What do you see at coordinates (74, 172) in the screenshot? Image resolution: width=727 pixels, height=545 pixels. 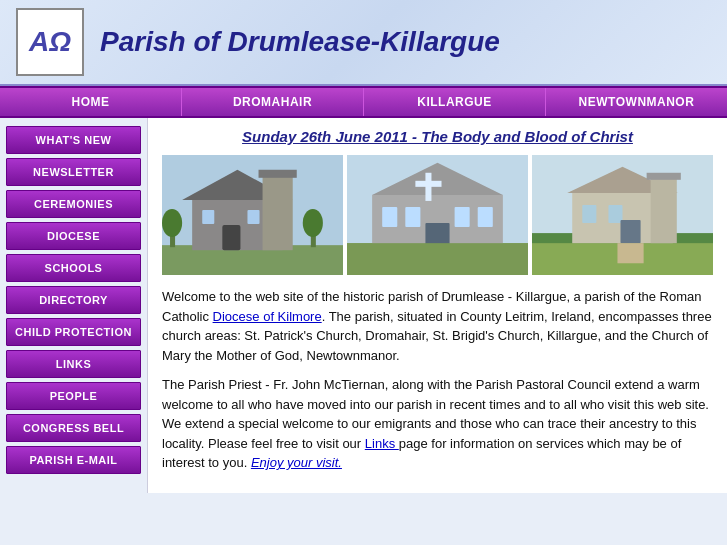 I see `sidebar-btn-newsletter: NEWSLETTER` at bounding box center [74, 172].